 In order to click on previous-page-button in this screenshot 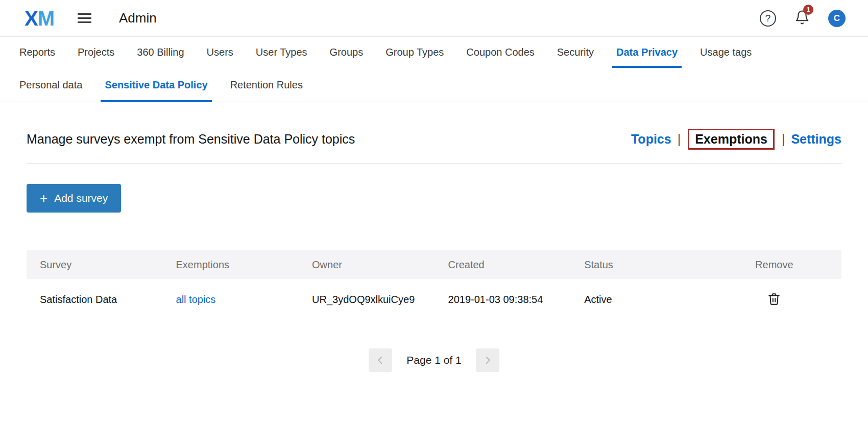, I will do `click(380, 360)`.